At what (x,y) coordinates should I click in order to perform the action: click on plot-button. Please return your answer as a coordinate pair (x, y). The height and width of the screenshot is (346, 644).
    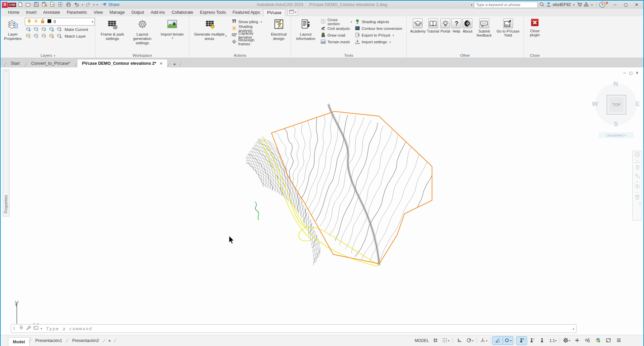
    Looking at the image, I should click on (69, 5).